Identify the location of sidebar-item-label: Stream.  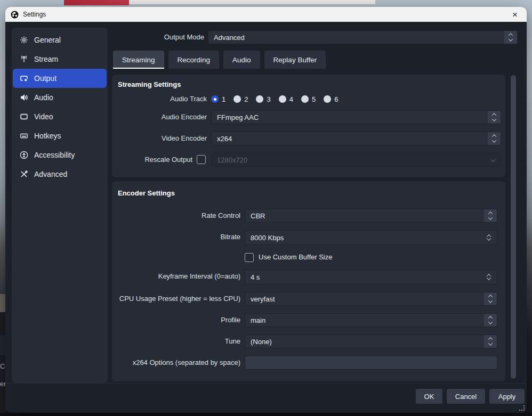
(46, 59).